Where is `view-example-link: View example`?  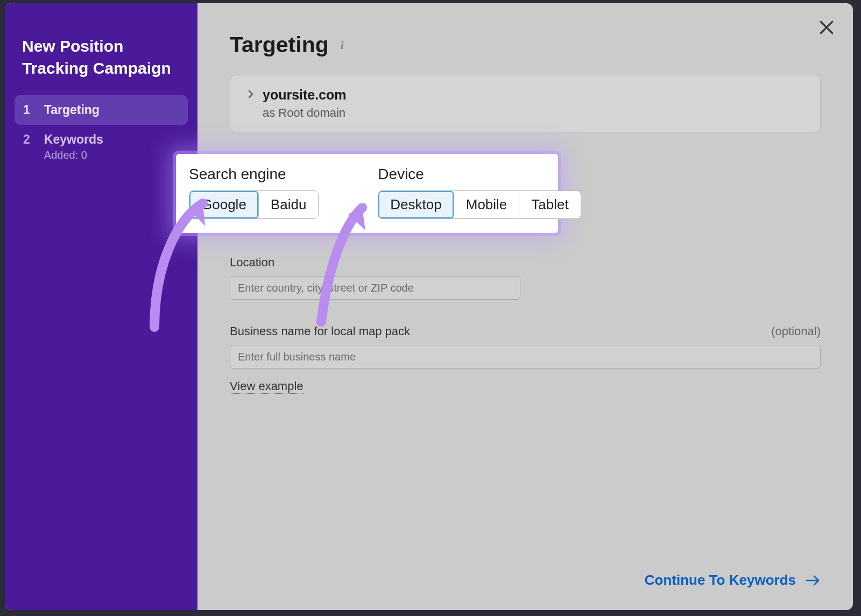 view-example-link: View example is located at coordinates (267, 386).